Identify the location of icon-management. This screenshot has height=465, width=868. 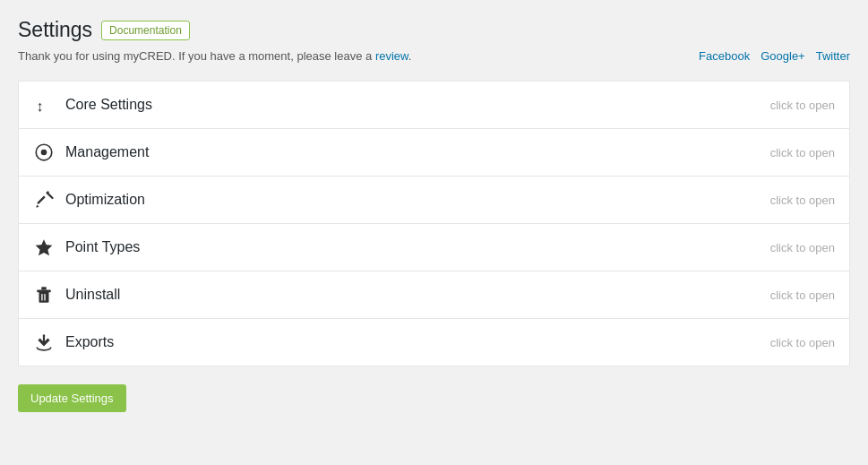
(44, 152).